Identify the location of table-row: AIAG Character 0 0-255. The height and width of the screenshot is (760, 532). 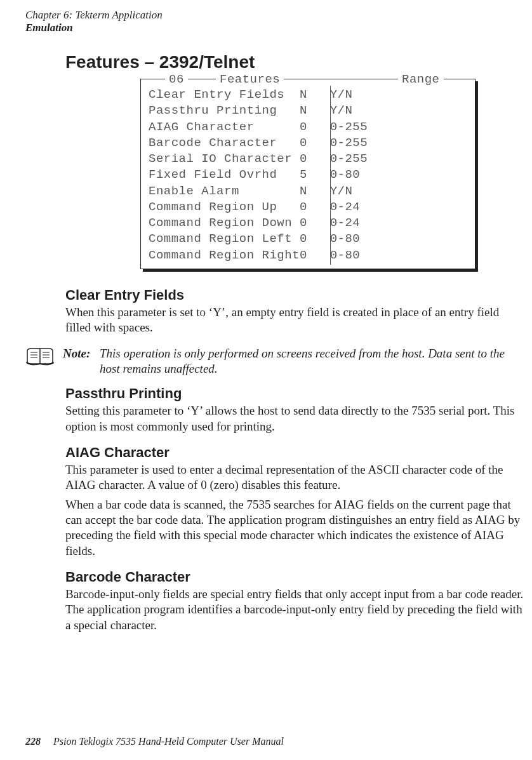
(309, 127).